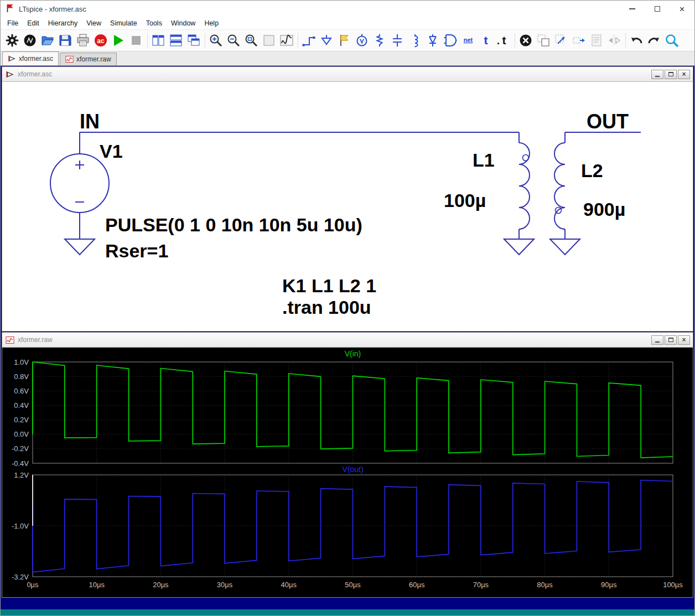  Describe the element at coordinates (89, 59) in the screenshot. I see `tab-xformer.raw: xformer.raw` at that location.